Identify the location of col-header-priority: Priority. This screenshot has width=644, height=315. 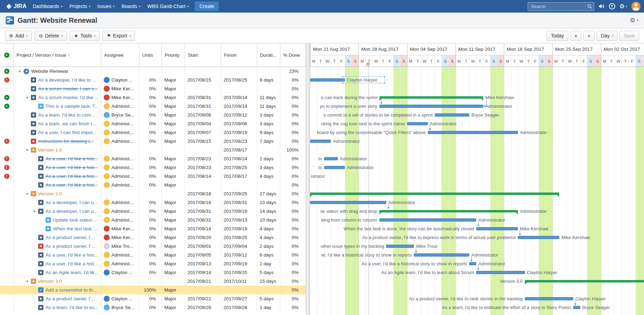
(173, 55).